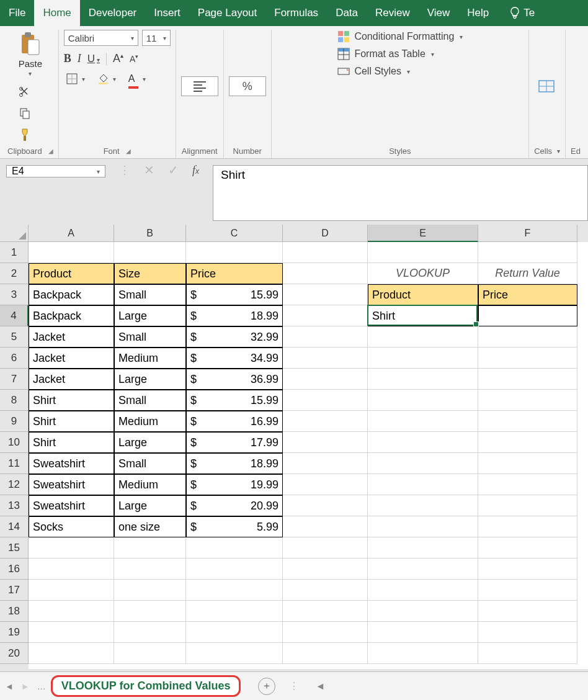 The height and width of the screenshot is (700, 588). Describe the element at coordinates (423, 358) in the screenshot. I see `cell-E6` at that location.